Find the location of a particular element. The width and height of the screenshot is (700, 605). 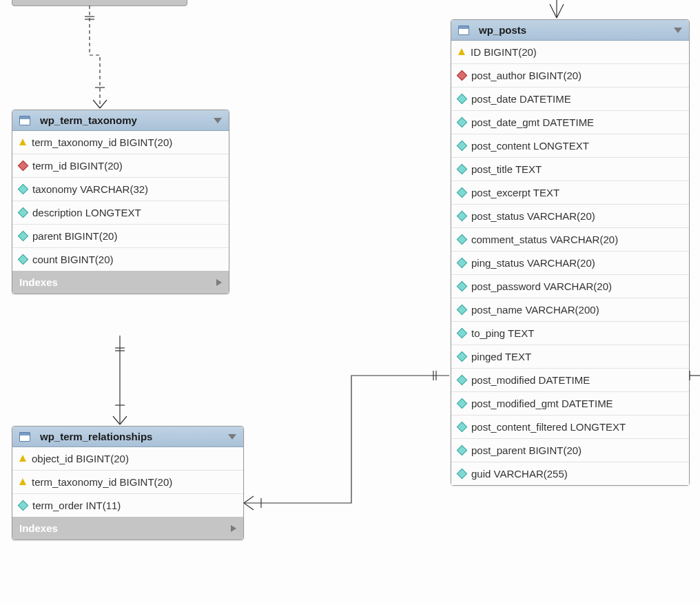

column-row: post_content LONGTEXT is located at coordinates (570, 146).